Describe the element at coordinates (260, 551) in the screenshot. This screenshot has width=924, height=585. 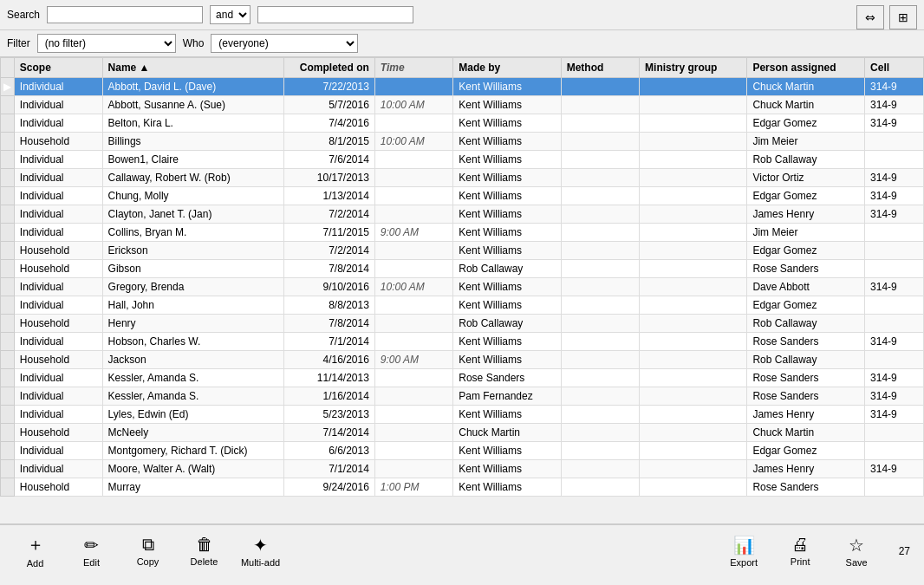
I see `multiadd-button: ✦ Multi-add` at that location.